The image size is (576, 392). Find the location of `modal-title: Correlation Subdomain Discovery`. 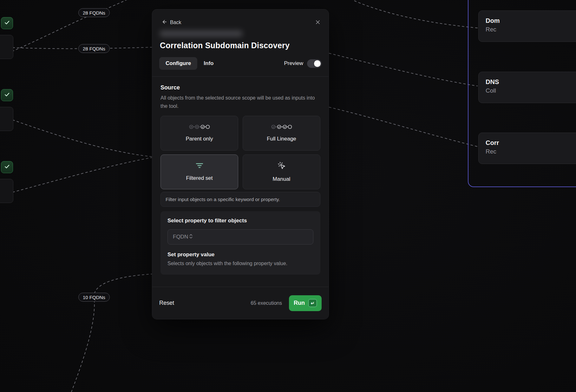

modal-title: Correlation Subdomain Discovery is located at coordinates (241, 45).